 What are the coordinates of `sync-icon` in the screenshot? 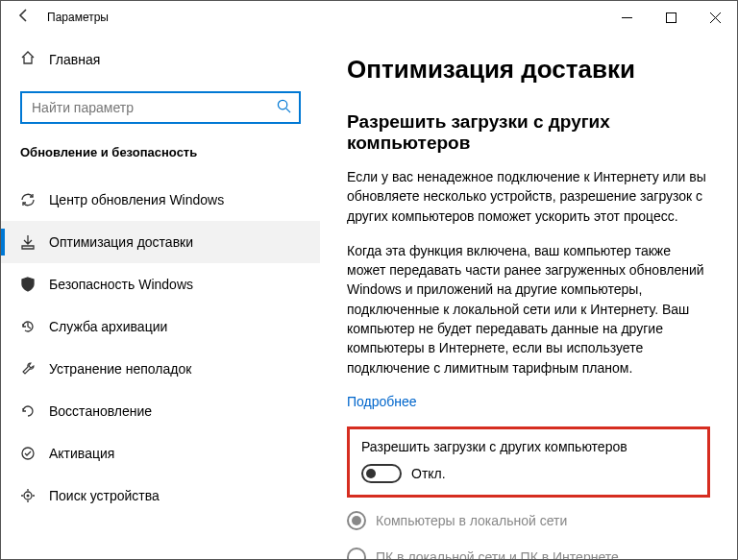 It's located at (35, 200).